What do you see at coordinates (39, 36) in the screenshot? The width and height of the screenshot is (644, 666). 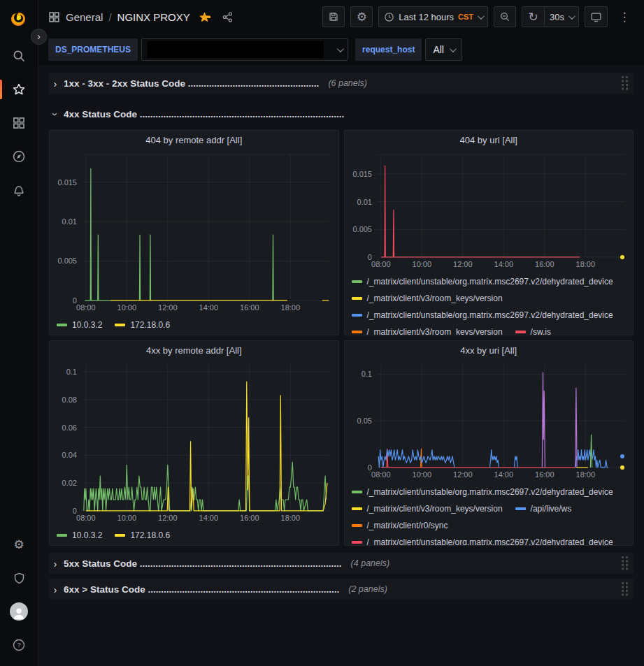 I see `sidebar-expand-button: ›` at bounding box center [39, 36].